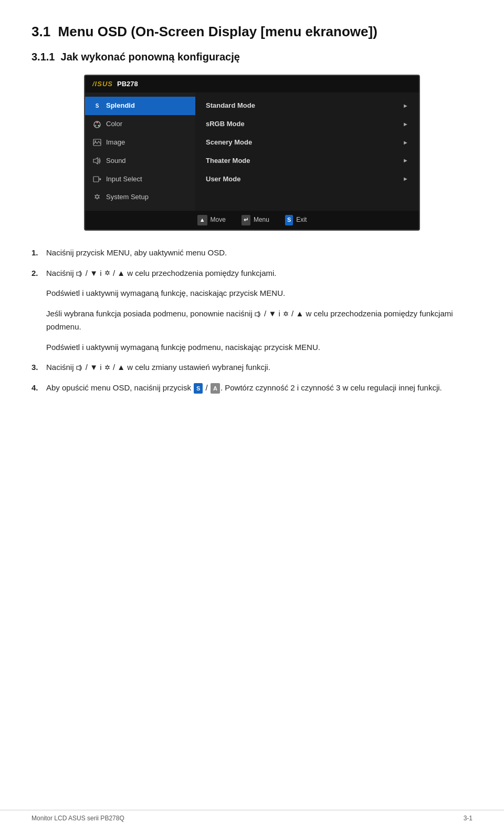  I want to click on osd-body: S Splendid Color Image, so click(252, 151).